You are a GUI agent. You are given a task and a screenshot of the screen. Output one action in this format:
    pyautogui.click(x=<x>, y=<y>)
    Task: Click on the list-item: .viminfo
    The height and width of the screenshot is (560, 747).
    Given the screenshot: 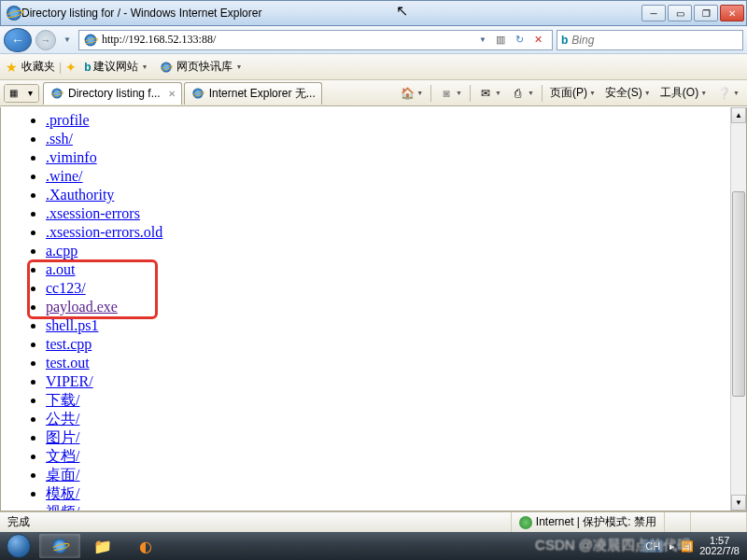 What is the action you would take?
    pyautogui.click(x=396, y=158)
    